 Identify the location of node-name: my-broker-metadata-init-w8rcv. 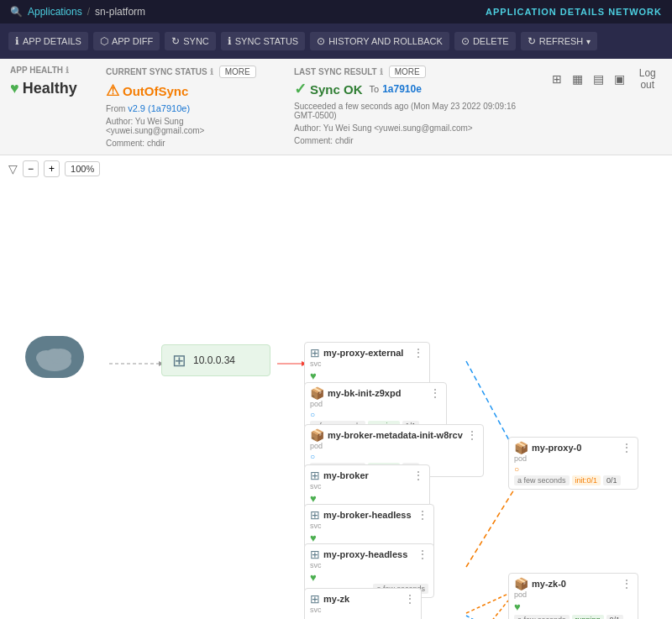
(395, 435).